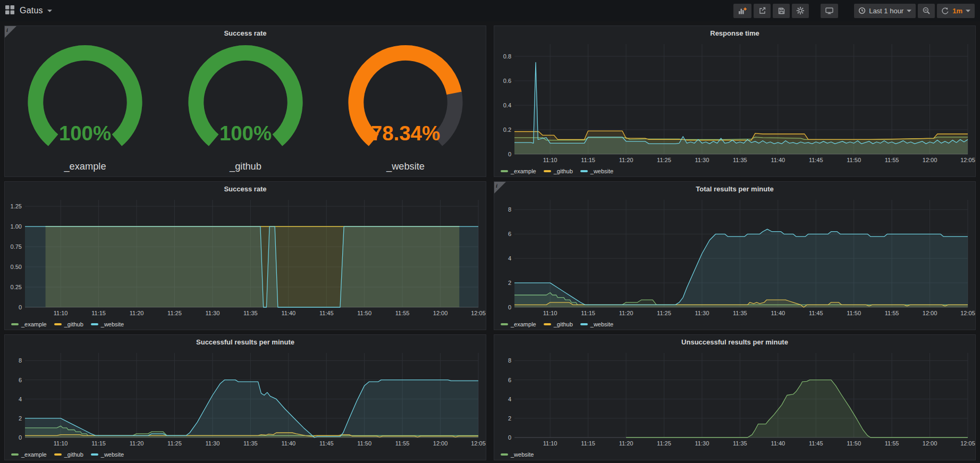 The image size is (980, 463). What do you see at coordinates (405, 133) in the screenshot?
I see `gauge-value: 78.34%` at bounding box center [405, 133].